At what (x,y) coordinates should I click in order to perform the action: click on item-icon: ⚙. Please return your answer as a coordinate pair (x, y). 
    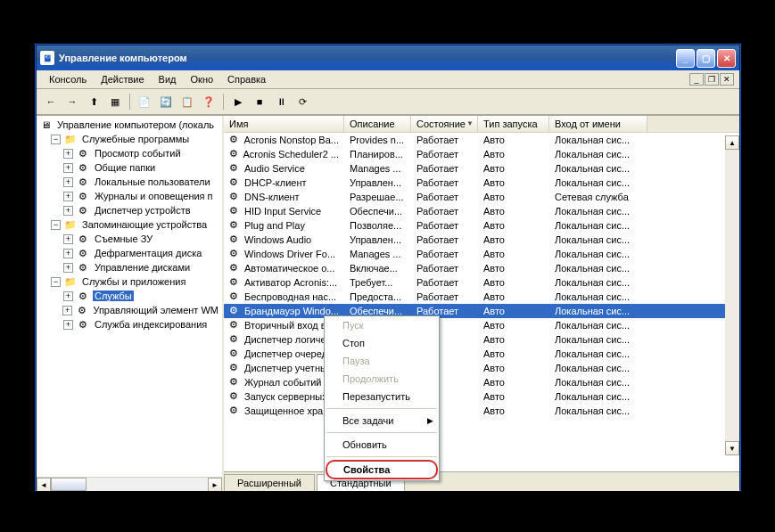
    Looking at the image, I should click on (83, 168).